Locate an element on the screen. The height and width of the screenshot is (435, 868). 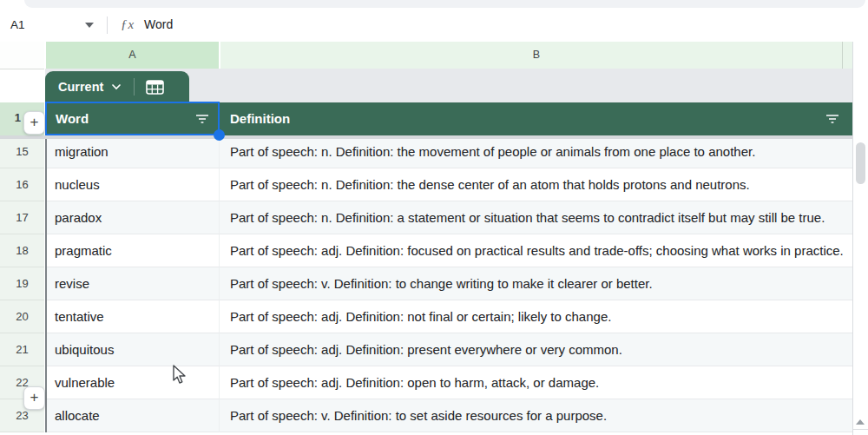
cell-word: ubiquitous is located at coordinates (132, 350).